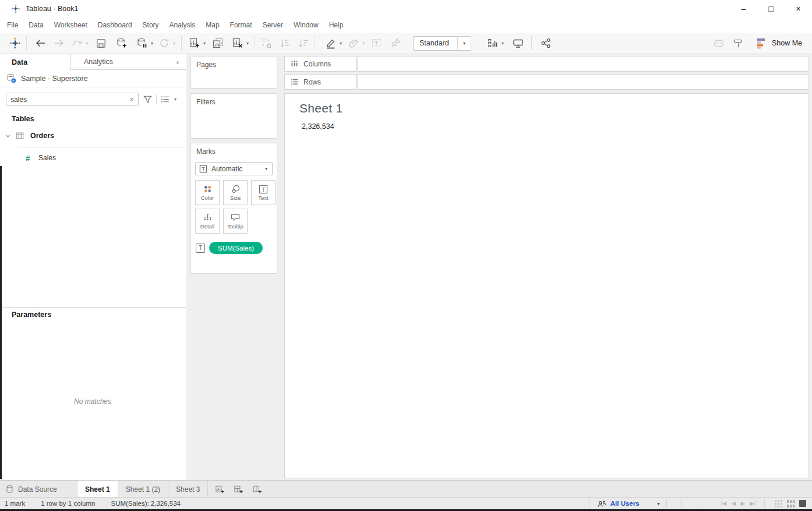  I want to click on filters-card: Filters, so click(234, 116).